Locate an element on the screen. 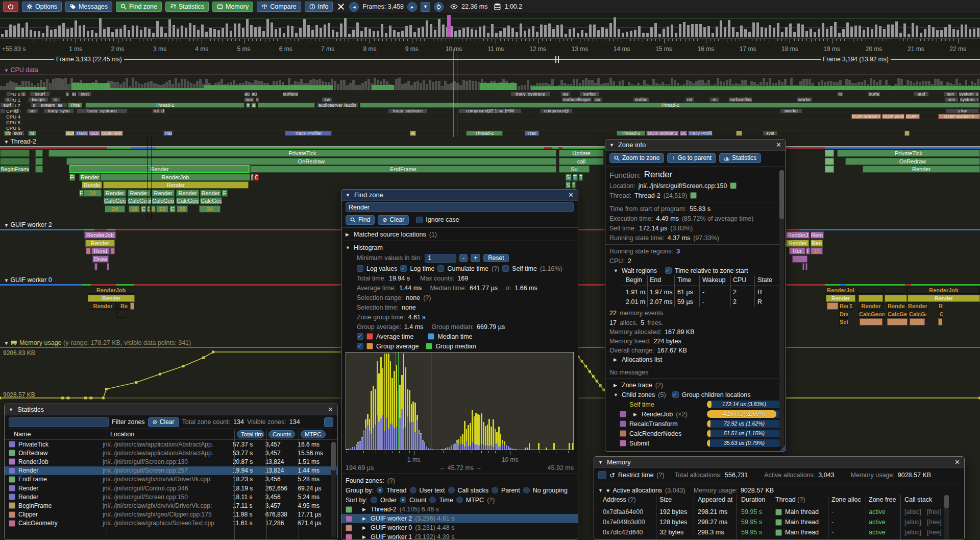 This screenshot has width=980, height=540. col-mtpc: MTPC is located at coordinates (313, 434).